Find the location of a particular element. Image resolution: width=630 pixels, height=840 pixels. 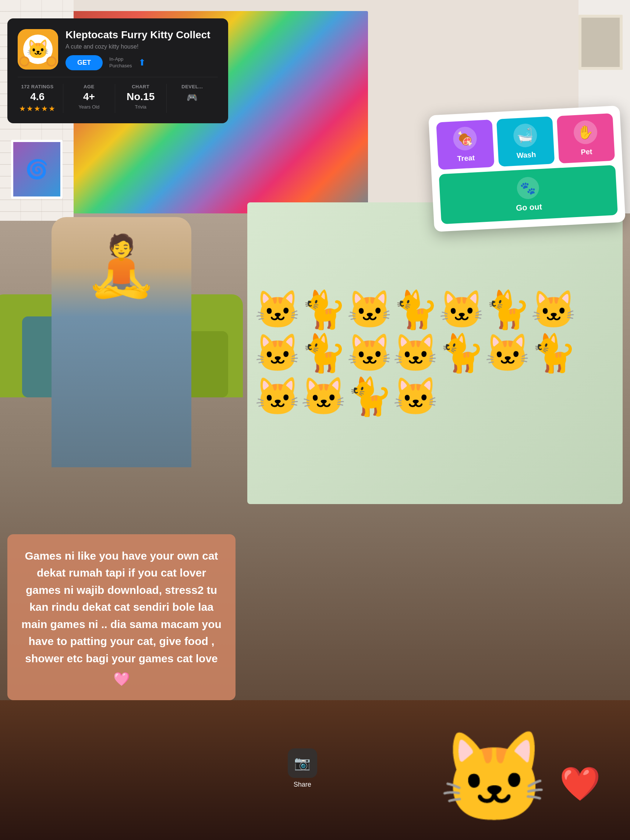

appstore-header: 🐱 Kleptocats Furry Kitty Collect A cute … is located at coordinates (118, 49).